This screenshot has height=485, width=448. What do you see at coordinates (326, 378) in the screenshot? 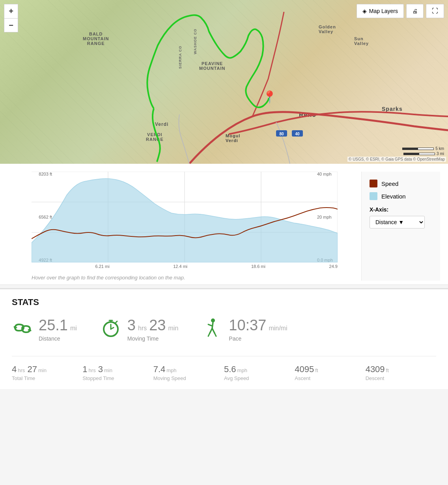
I see `ascent-label: Ascent` at bounding box center [326, 378].